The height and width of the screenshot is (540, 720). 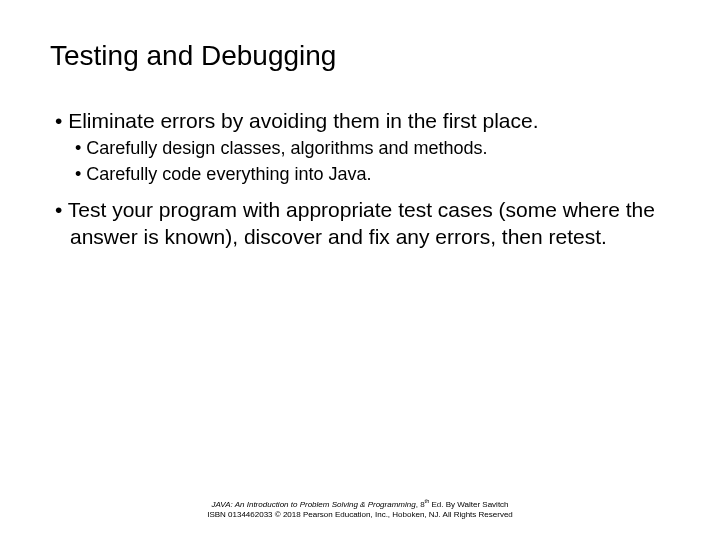 What do you see at coordinates (362, 224) in the screenshot?
I see `bullet-main-2: Test your program with appropriate test …` at bounding box center [362, 224].